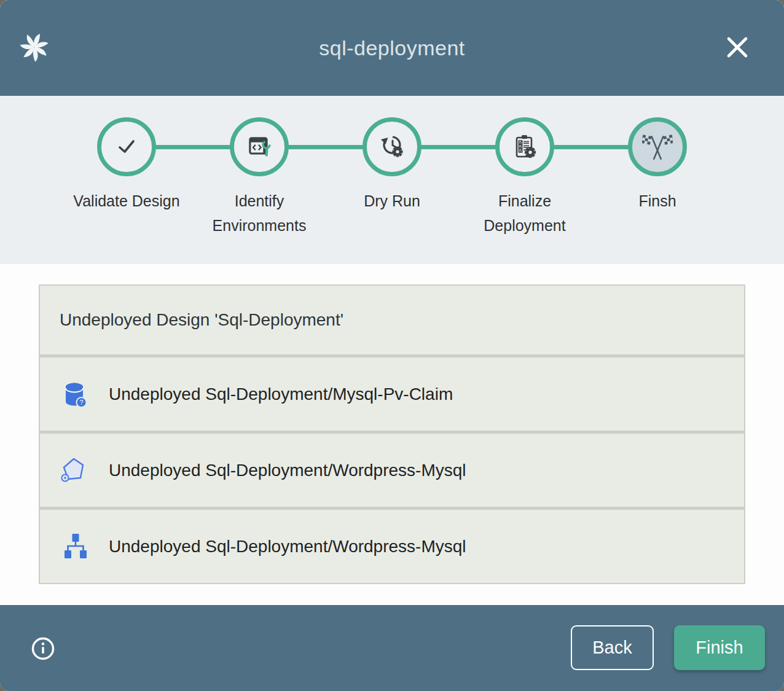 This screenshot has height=691, width=784. What do you see at coordinates (74, 470) in the screenshot?
I see `pod-icon` at bounding box center [74, 470].